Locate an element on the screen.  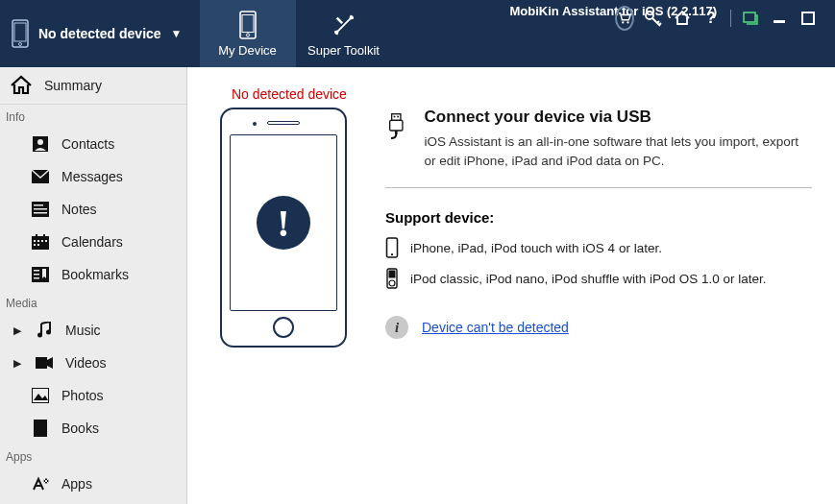
tools-icon is located at coordinates (344, 25).